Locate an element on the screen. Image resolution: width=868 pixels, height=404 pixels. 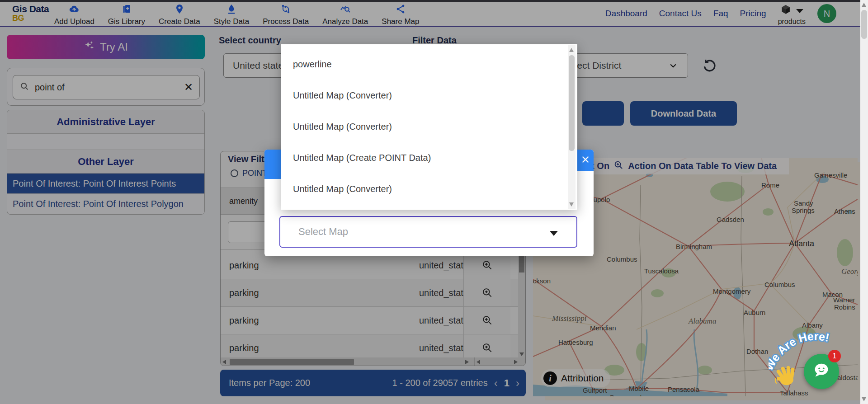
chevron-down-icon is located at coordinates (554, 233).